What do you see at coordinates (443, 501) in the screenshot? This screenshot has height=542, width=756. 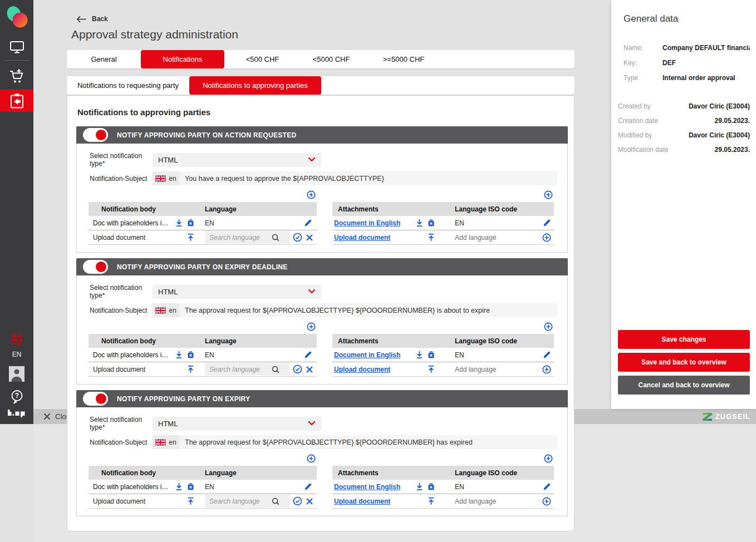 I see `table-row: Upload document Add language` at bounding box center [443, 501].